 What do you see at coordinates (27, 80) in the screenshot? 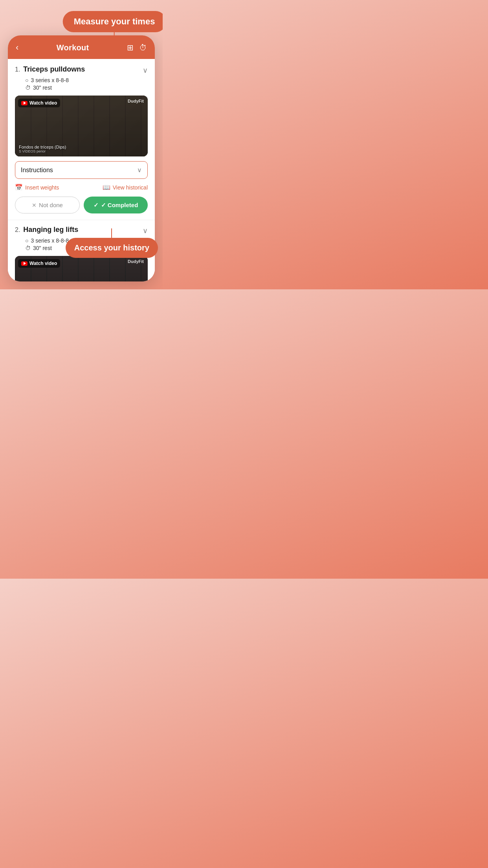
I see `series-icon: ○` at bounding box center [27, 80].